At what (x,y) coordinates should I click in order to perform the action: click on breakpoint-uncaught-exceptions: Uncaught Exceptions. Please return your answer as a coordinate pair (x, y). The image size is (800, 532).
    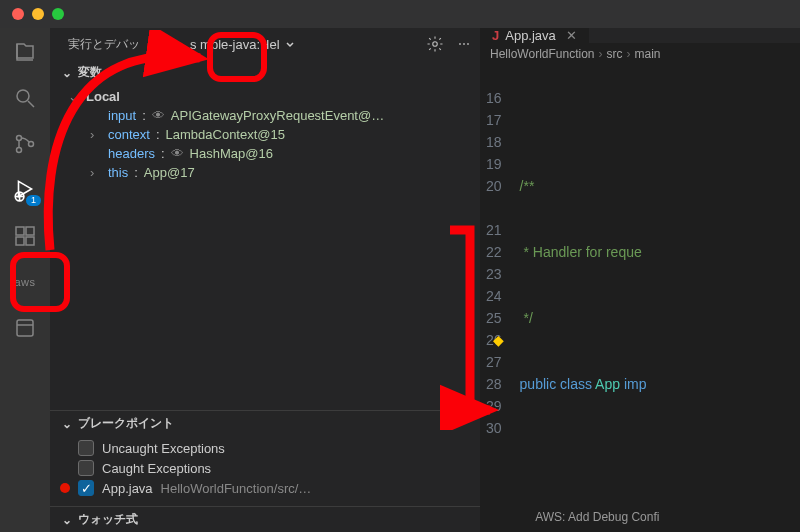
    Looking at the image, I should click on (265, 448).